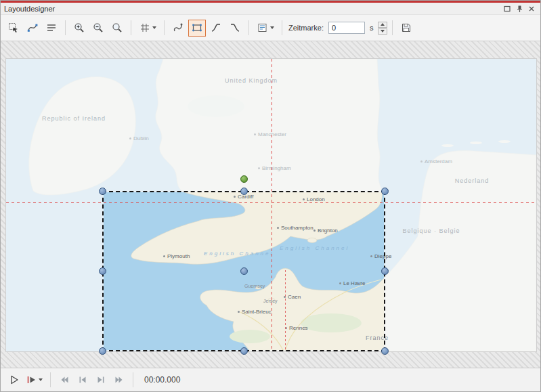 The height and width of the screenshot is (392, 541). Describe the element at coordinates (271, 8) in the screenshot. I see `titlebar: Layoutdesigner` at that location.